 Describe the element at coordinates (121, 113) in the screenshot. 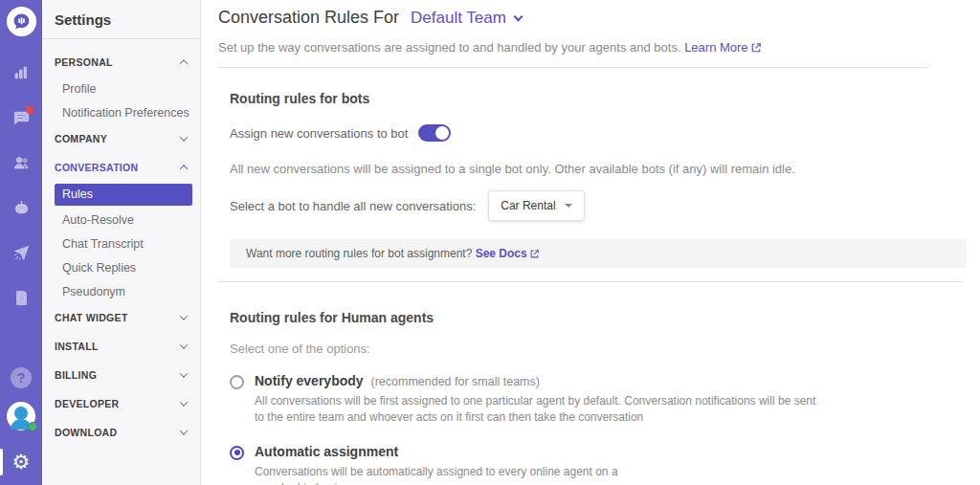

I see `sidebar-item-notification-preferences: Notification Preferences` at that location.